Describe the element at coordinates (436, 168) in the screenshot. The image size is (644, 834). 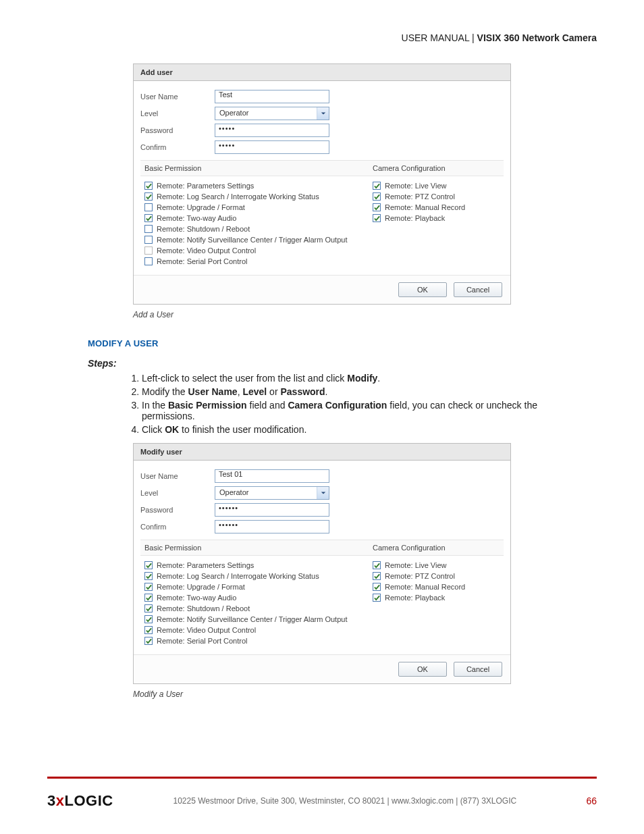
I see `camera-config-header: Camera Configuration` at that location.